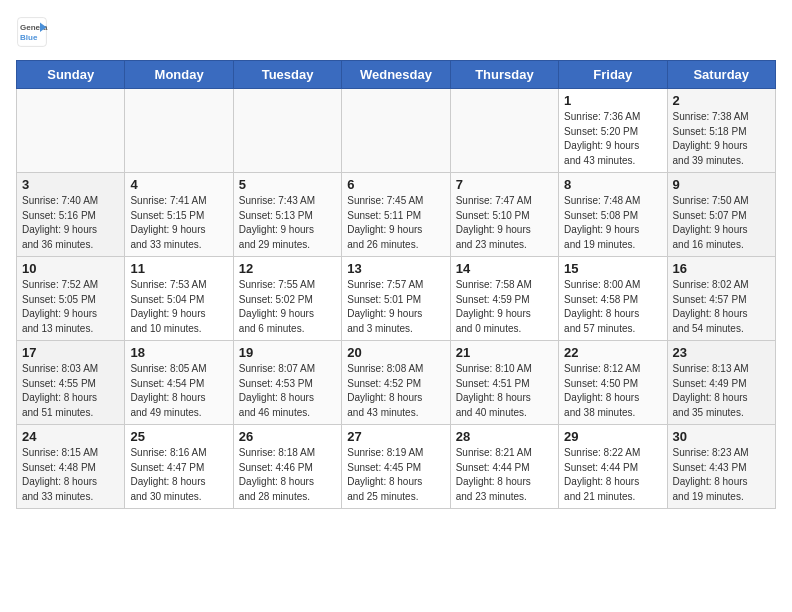  I want to click on calendar-week-3: 10Sunrise: 7:52 AM Sunset: 5:05 PM Dayli…, so click(396, 299).